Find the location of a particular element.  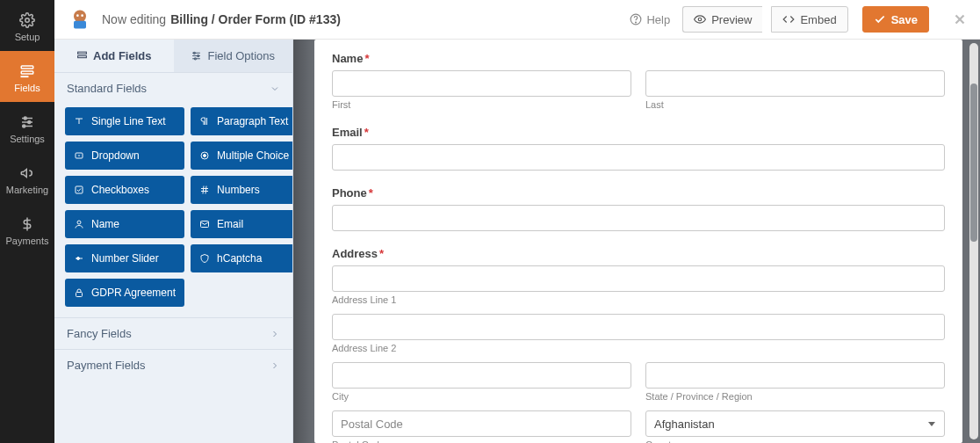

topbar: Now editing Billing / Order Form (ID #13… is located at coordinates (517, 19).